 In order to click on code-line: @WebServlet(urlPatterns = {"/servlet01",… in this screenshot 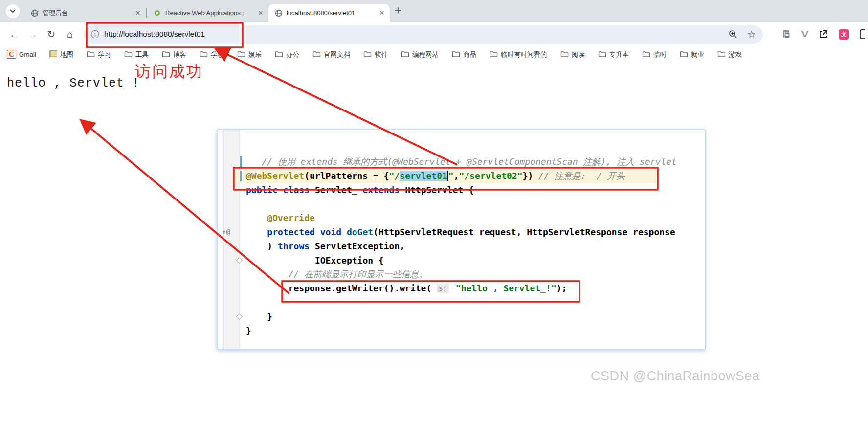, I will do `click(453, 176)`.